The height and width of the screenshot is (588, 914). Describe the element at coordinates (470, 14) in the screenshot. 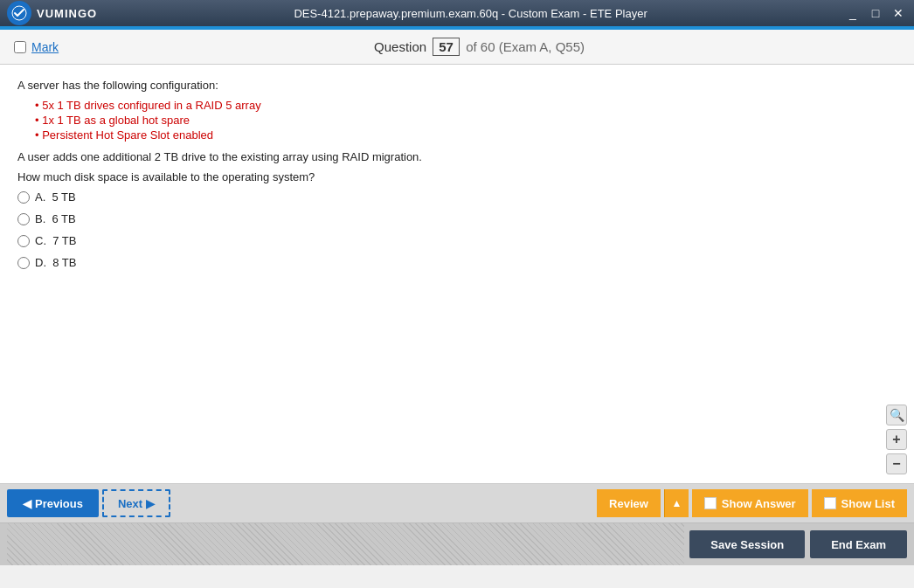

I see `window-title: DES-4121.prepaway.premium.exam.60q - Cus…` at that location.